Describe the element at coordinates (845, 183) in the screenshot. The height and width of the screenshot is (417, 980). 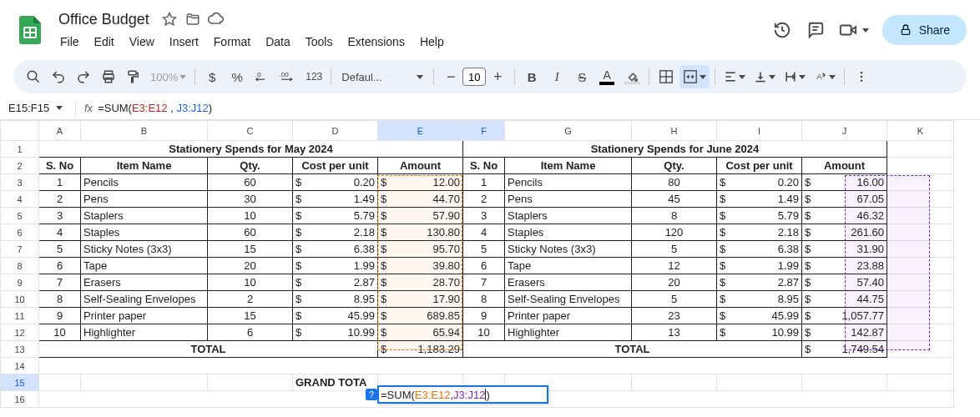
I see `table-cell: $16.00` at that location.